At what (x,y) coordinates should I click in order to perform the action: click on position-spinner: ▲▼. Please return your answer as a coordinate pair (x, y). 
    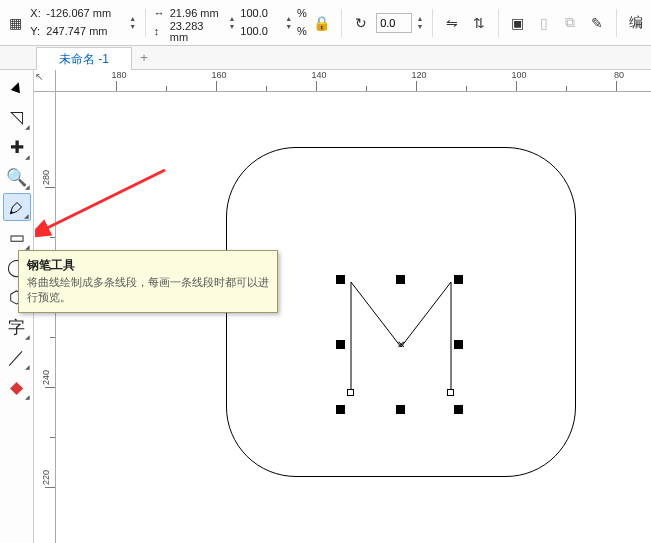
    Looking at the image, I should click on (132, 23).